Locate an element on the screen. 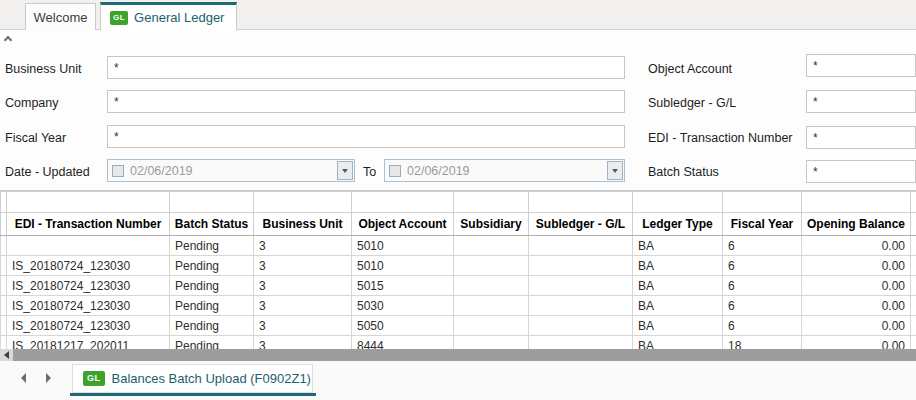  date-from-dropdown-icon is located at coordinates (345, 170).